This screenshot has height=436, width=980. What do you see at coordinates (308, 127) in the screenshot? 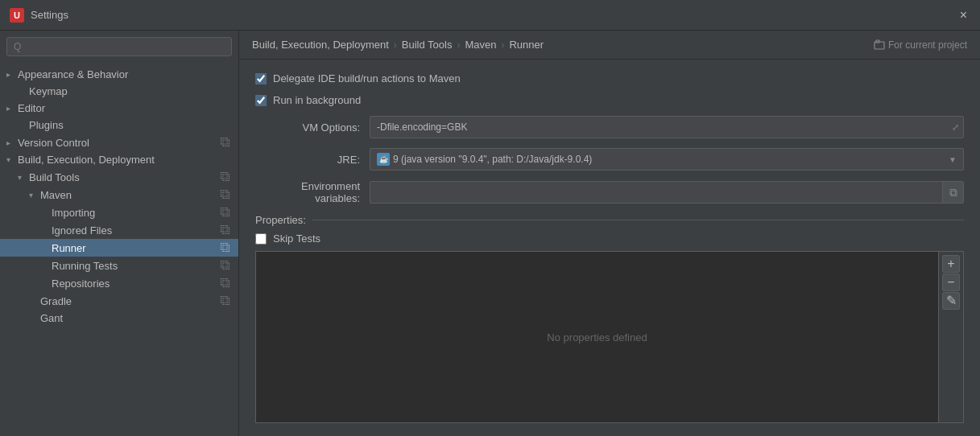
I see `vm-options-label: VM Options:` at bounding box center [308, 127].